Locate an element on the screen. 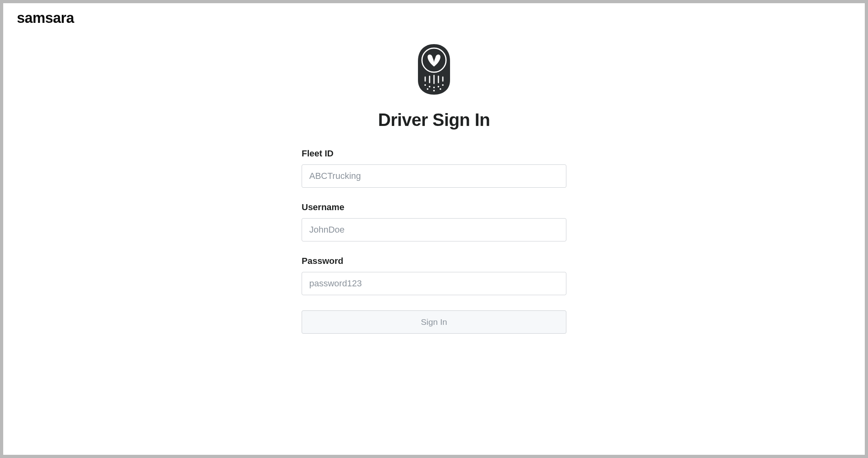 This screenshot has height=458, width=868. sign-in-button: Sign In is located at coordinates (434, 322).